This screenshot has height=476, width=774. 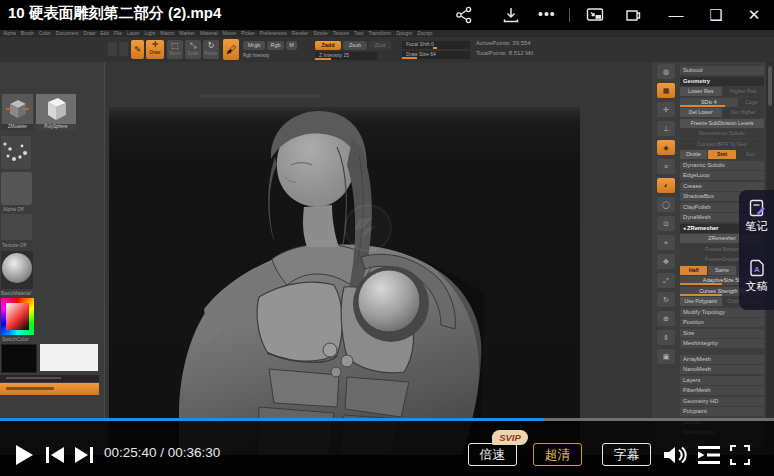 I want to click on palette-section-size: Size, so click(x=722, y=334).